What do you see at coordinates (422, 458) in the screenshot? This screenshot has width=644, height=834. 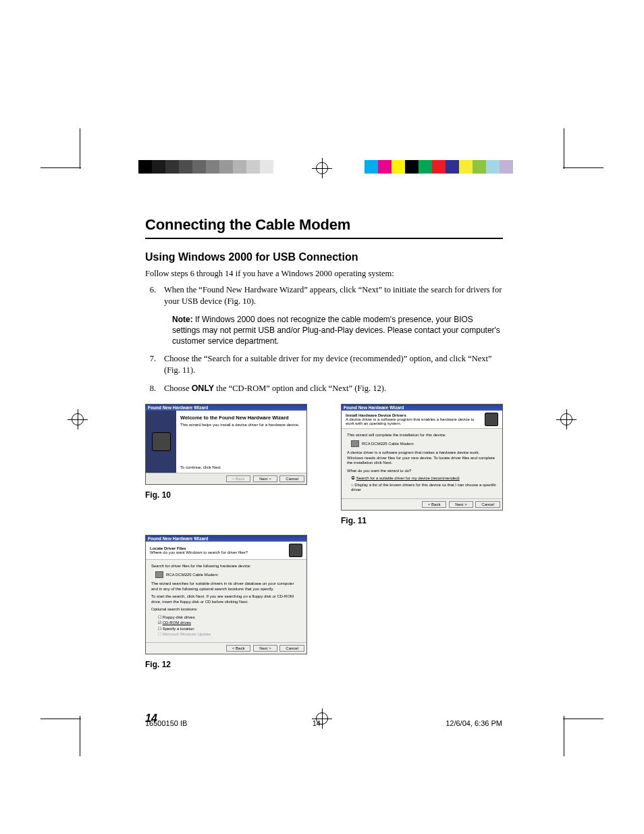 I see `wizard-text: A device driver is a software program th…` at bounding box center [422, 458].